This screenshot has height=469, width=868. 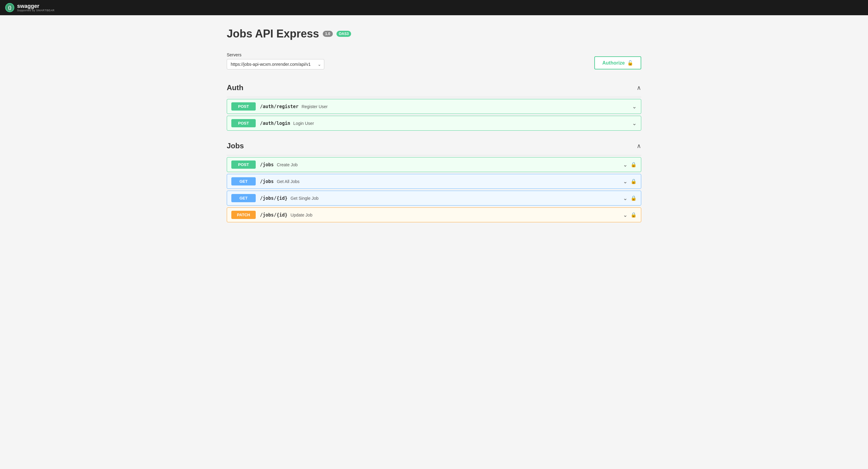 I want to click on endpoint-chevron-jobs-3-icon: ⌄, so click(x=625, y=215).